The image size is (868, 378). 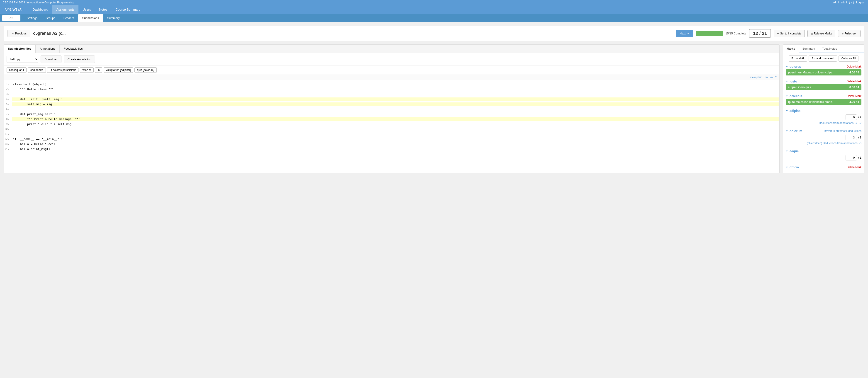 What do you see at coordinates (824, 143) in the screenshot?
I see `overridden-text-dolorum: (Overridden) Deductions from annotations…` at bounding box center [824, 143].